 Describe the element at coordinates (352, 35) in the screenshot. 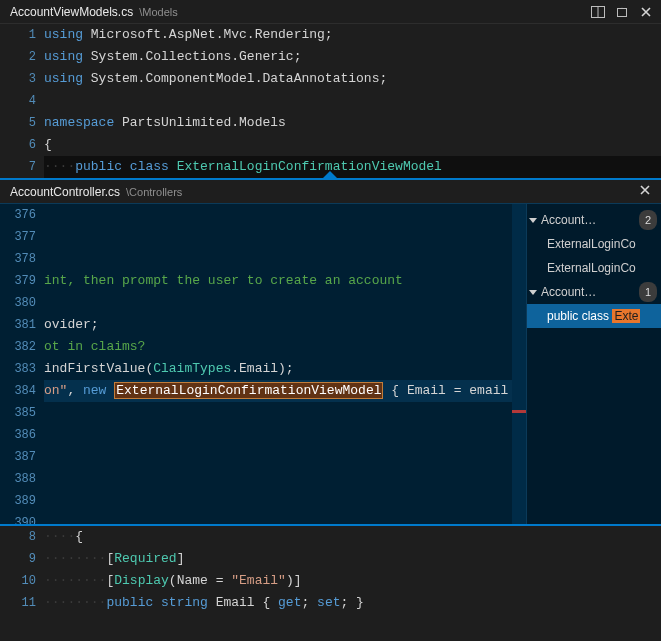

I see `code-line: using Microsoft.AspNet.Mvc.Rendering;` at that location.